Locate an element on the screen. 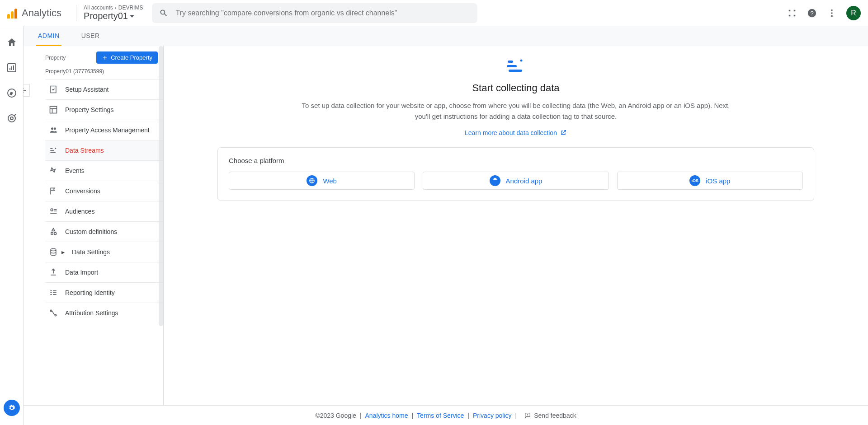 The image size is (868, 425). home-icon is located at coordinates (12, 42).